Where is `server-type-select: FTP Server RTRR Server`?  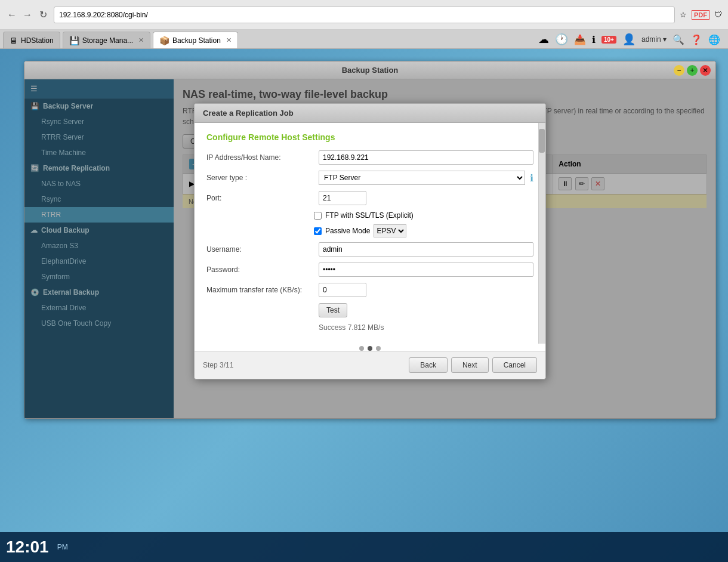 server-type-select: FTP Server RTRR Server is located at coordinates (422, 178).